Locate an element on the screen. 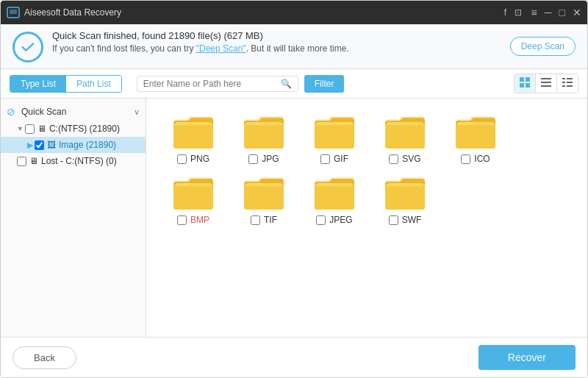 The image size is (588, 378). file-checkbox-jpg is located at coordinates (253, 159).